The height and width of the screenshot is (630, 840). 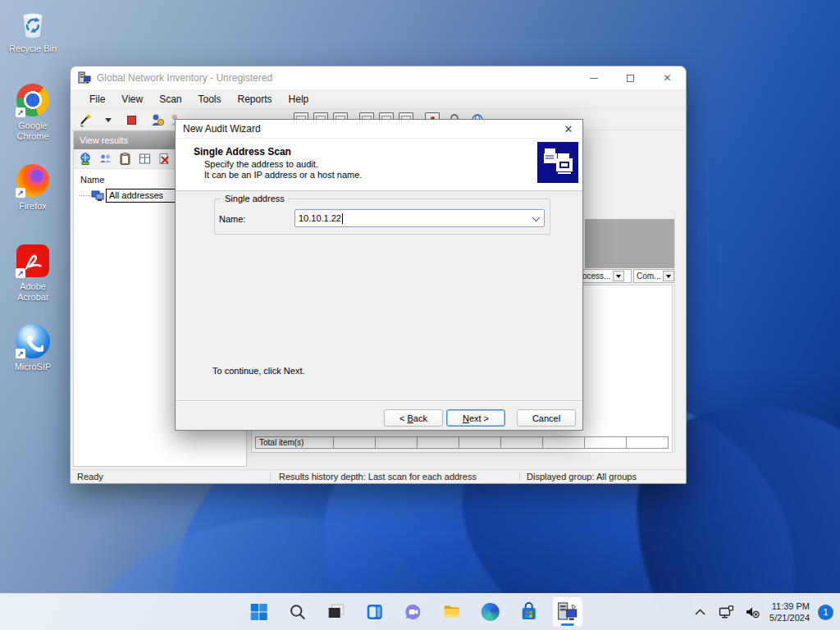 What do you see at coordinates (568, 130) in the screenshot?
I see `dialog-close-icon: ✕` at bounding box center [568, 130].